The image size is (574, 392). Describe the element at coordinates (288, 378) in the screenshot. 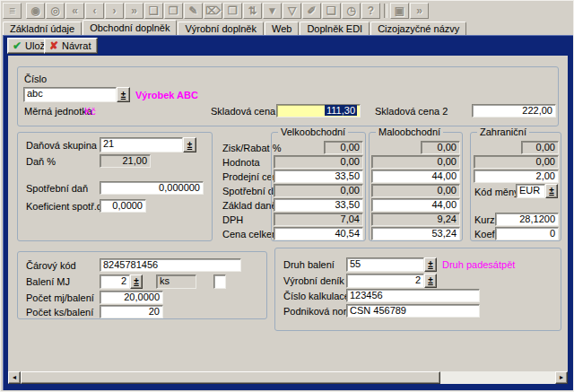

I see `horizontal-scrollbar: ◂ ▸` at that location.